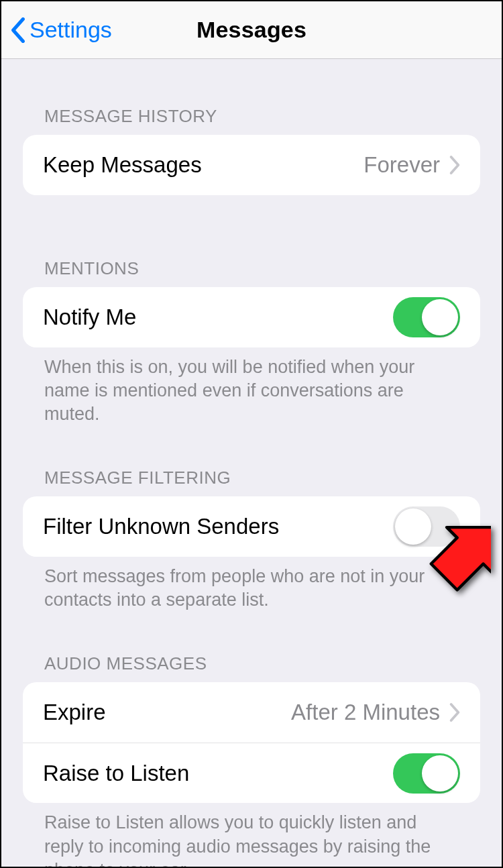 The image size is (503, 868). What do you see at coordinates (427, 317) in the screenshot?
I see `notify-me-toggle` at bounding box center [427, 317].